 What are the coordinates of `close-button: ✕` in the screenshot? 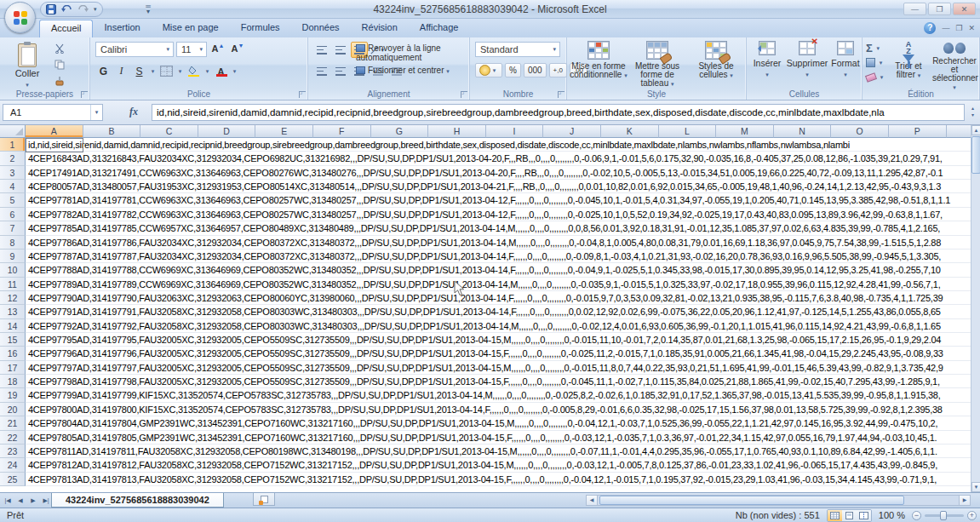 It's located at (964, 9).